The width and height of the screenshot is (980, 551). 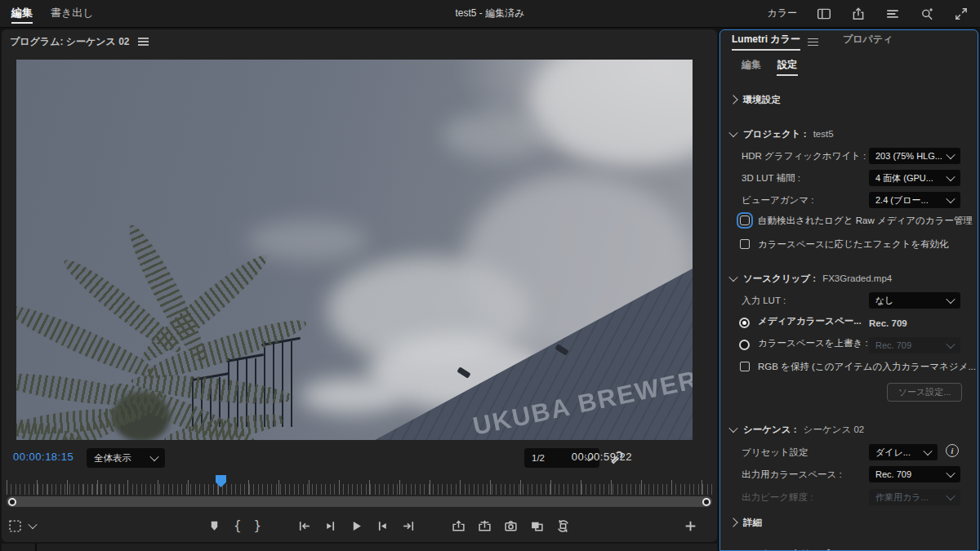 I want to click on source-settings-button: ソース設定..., so click(x=924, y=392).